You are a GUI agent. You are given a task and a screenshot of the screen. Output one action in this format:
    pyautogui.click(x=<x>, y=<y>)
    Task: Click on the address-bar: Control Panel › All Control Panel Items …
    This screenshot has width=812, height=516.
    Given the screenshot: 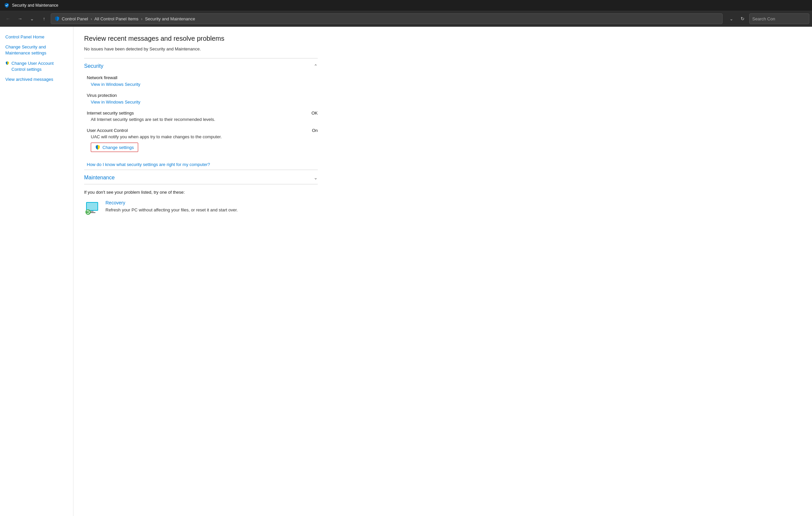 What is the action you would take?
    pyautogui.click(x=386, y=19)
    